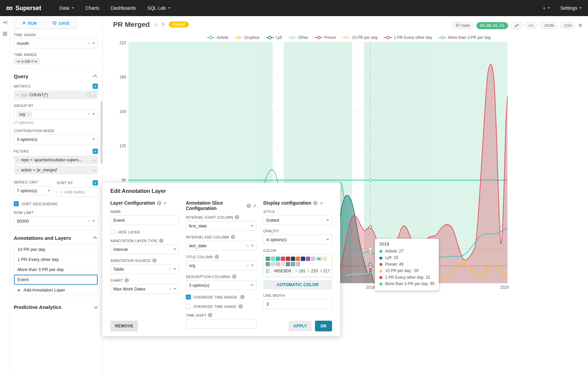  I want to click on override-time-range-checkbox: ✓, so click(189, 297).